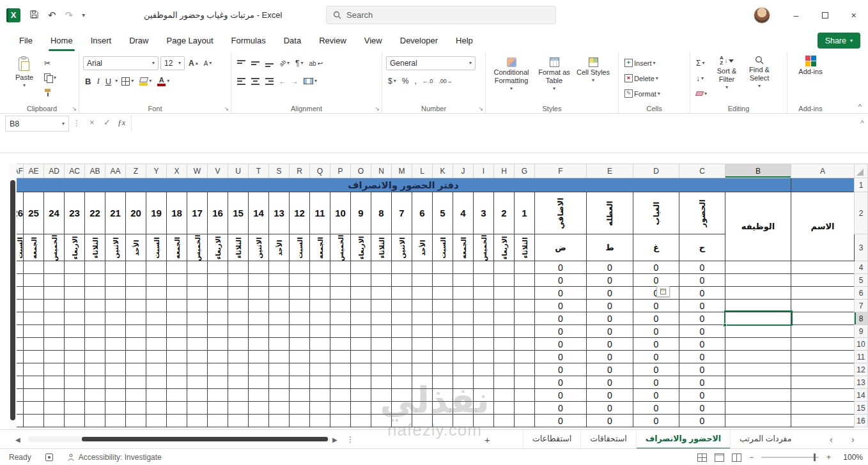 The height and width of the screenshot is (465, 868). I want to click on column-header: O, so click(361, 171).